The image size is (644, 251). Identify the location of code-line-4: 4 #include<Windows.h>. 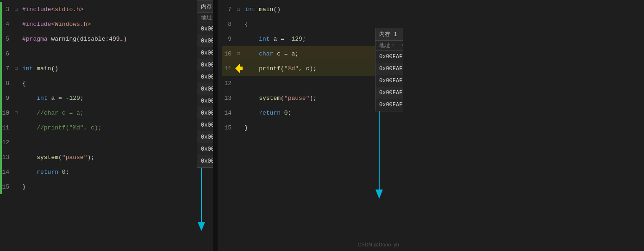
(106, 24).